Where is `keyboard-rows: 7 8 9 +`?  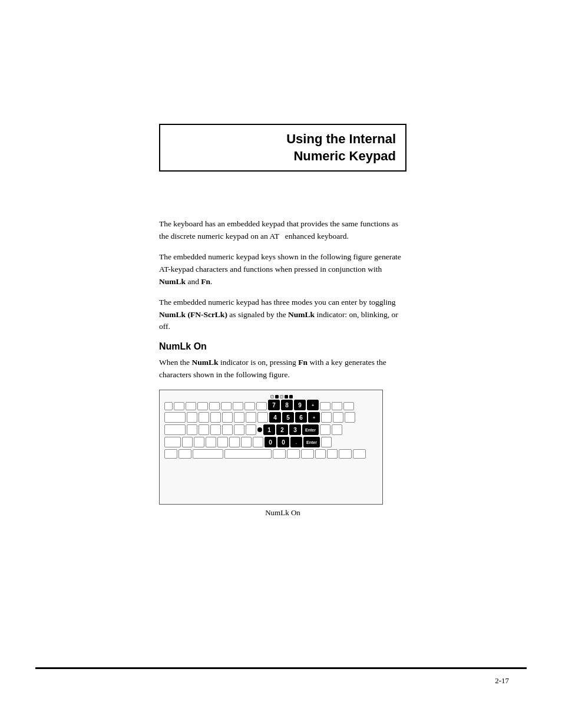 keyboard-rows: 7 8 9 + is located at coordinates (271, 447).